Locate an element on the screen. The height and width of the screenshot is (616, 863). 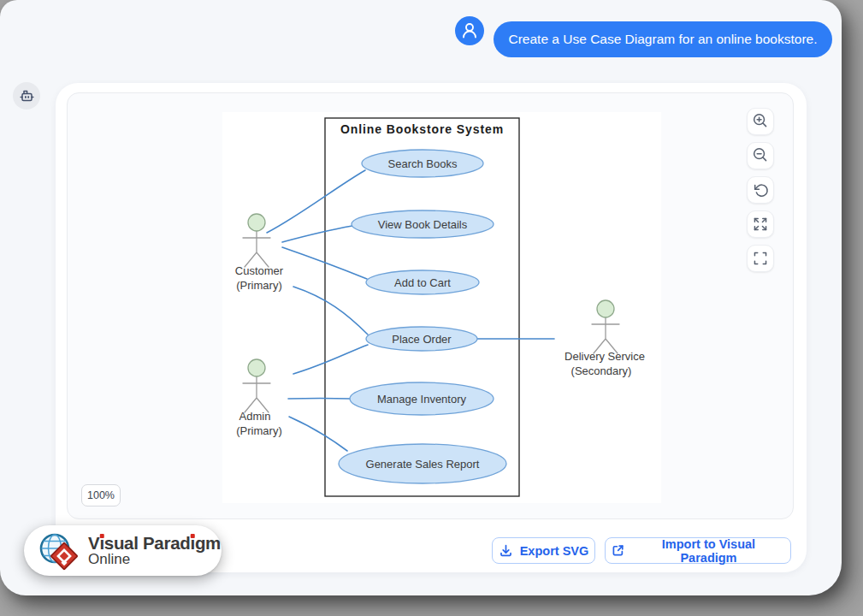
use-case-generate-sales-report: Generate Sales Report is located at coordinates (423, 464).